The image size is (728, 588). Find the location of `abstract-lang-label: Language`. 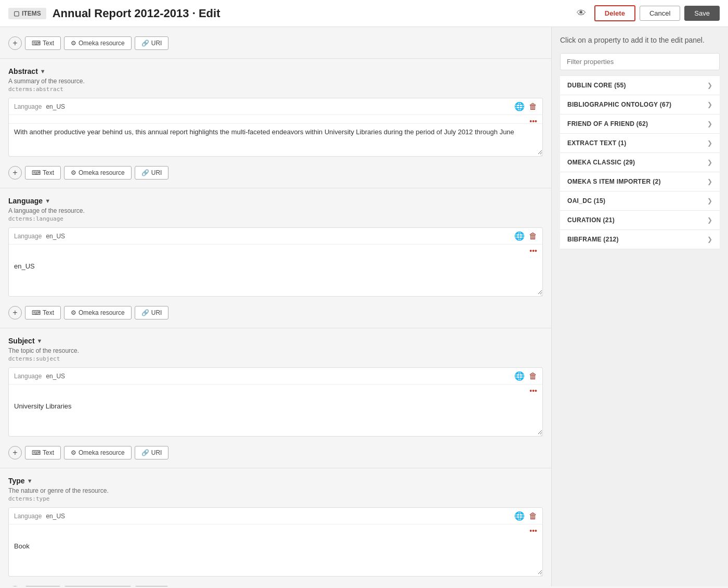

abstract-lang-label: Language is located at coordinates (28, 107).